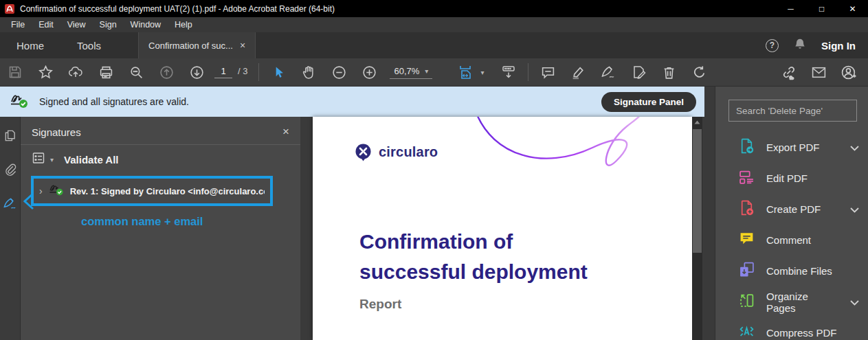 The width and height of the screenshot is (868, 340). What do you see at coordinates (697, 122) in the screenshot?
I see `scroll-up-icon` at bounding box center [697, 122].